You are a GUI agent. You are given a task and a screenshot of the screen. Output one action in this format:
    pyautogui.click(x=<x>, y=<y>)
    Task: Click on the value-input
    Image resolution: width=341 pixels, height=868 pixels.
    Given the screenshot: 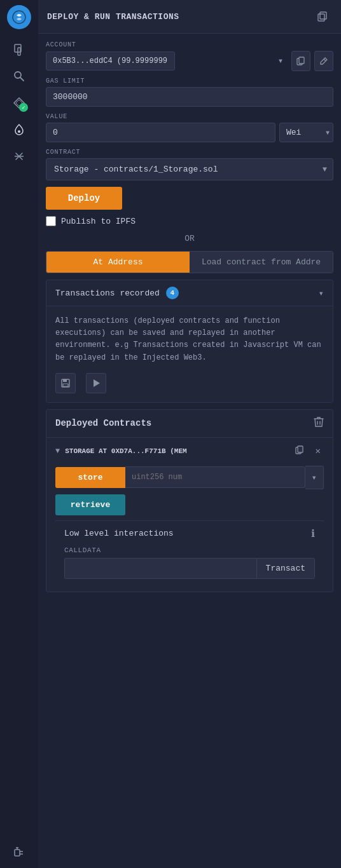 What is the action you would take?
    pyautogui.click(x=160, y=132)
    